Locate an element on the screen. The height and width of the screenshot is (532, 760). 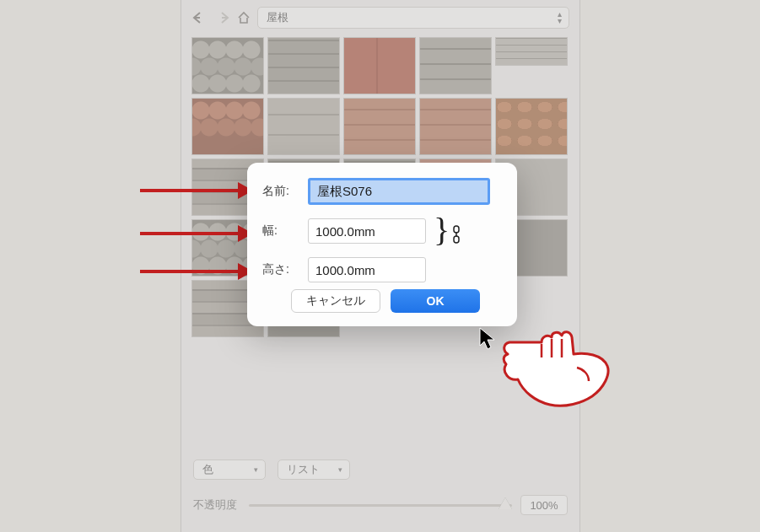
height-label: 高さ: is located at coordinates (285, 270).